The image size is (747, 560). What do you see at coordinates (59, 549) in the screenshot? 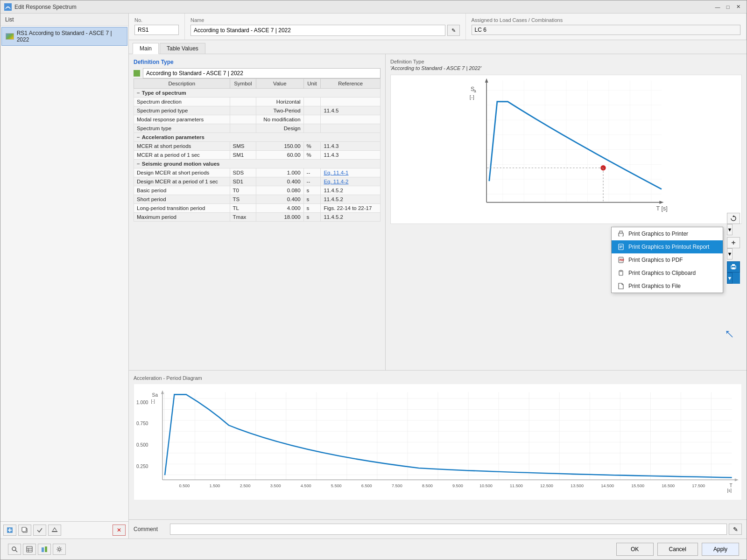
I see `settings-button` at bounding box center [59, 549].